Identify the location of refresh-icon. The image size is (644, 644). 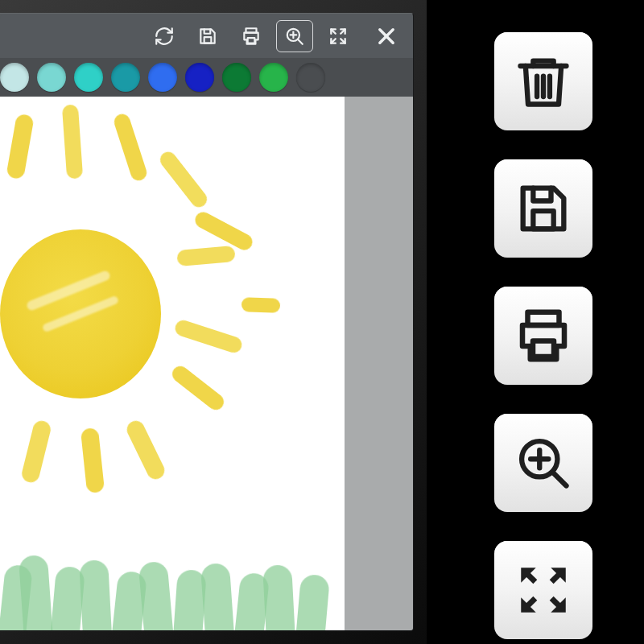
(164, 36).